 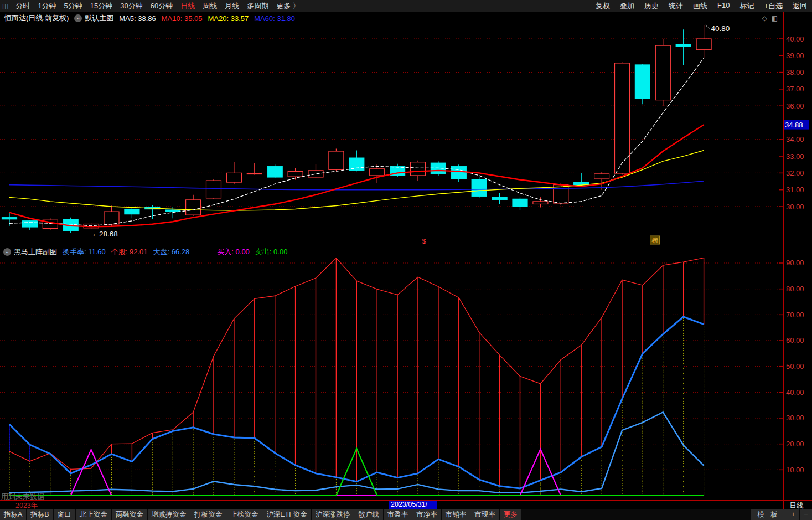 What do you see at coordinates (6, 6) in the screenshot?
I see `app-icon: ◫` at bounding box center [6, 6].